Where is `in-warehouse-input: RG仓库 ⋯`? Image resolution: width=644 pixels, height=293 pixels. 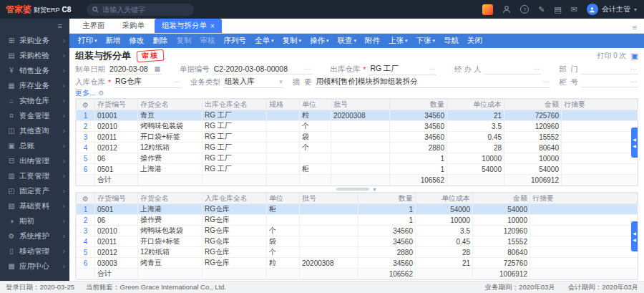 in-warehouse-input: RG仓库 ⋯ is located at coordinates (147, 82).